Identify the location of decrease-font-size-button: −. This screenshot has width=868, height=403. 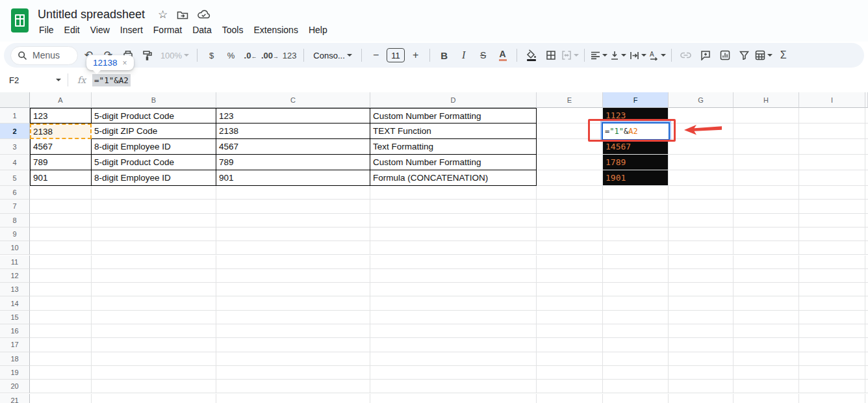
(376, 56).